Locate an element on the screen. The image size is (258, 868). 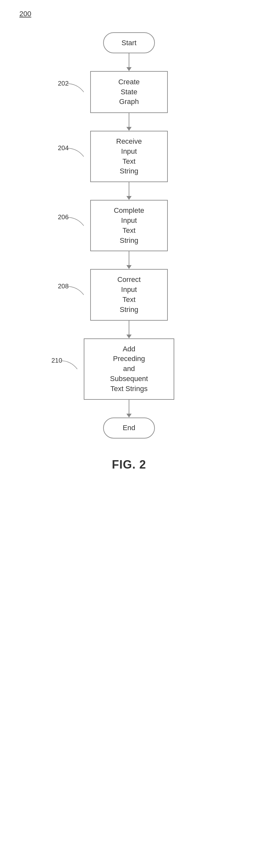
step-204-box: Receive Input Text String is located at coordinates (129, 156).